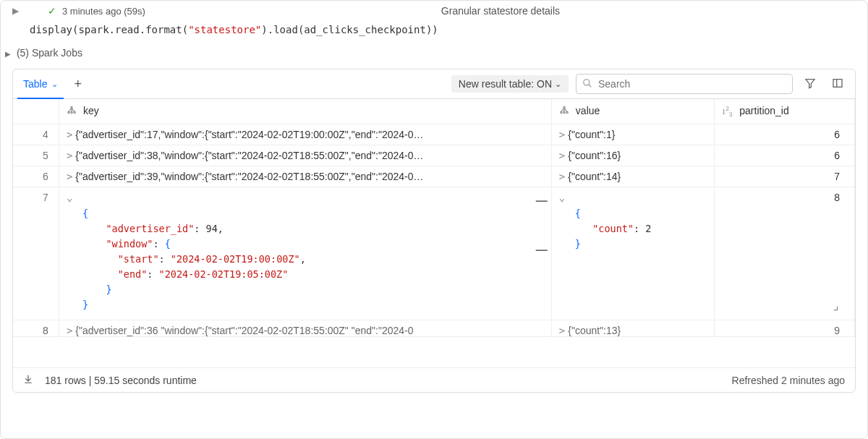 Image resolution: width=868 pixels, height=439 pixels. Describe the element at coordinates (28, 380) in the screenshot. I see `download-icon` at that location.